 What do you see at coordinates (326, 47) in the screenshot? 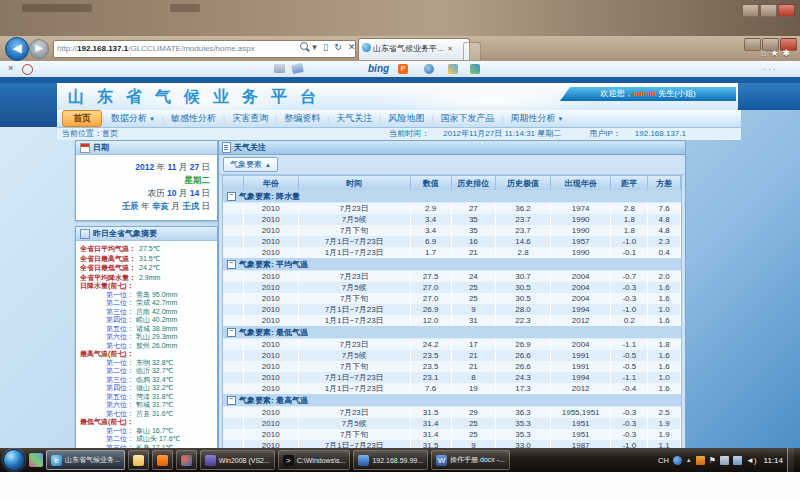
I see `compatibility-icon: ▯` at bounding box center [326, 47].